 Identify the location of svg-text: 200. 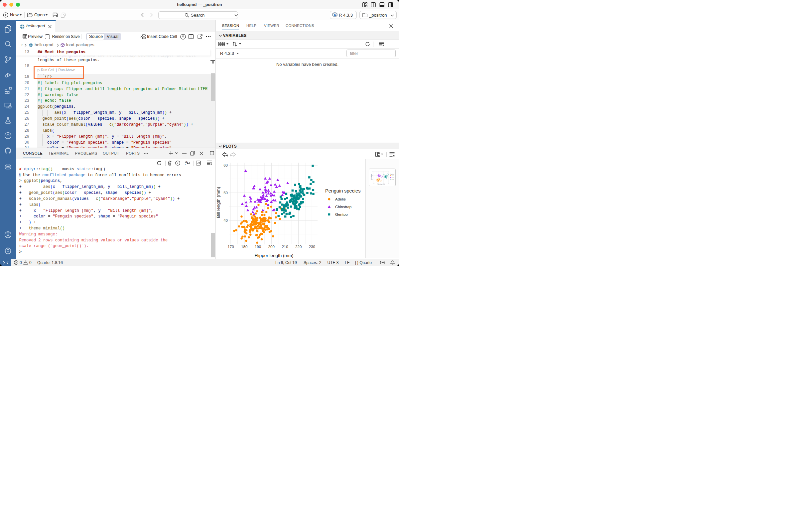
(271, 247).